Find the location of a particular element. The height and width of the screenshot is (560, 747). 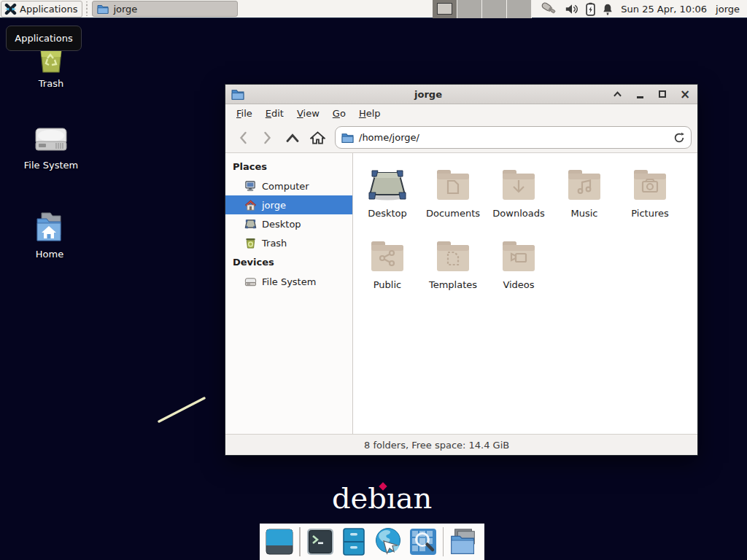

application-finder-launcher is located at coordinates (423, 542).